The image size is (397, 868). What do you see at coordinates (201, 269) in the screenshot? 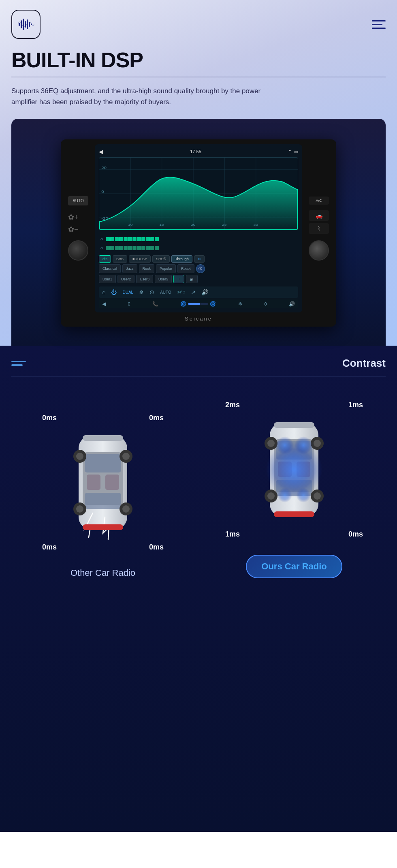
I see `info-button: ⓘ` at bounding box center [201, 269].